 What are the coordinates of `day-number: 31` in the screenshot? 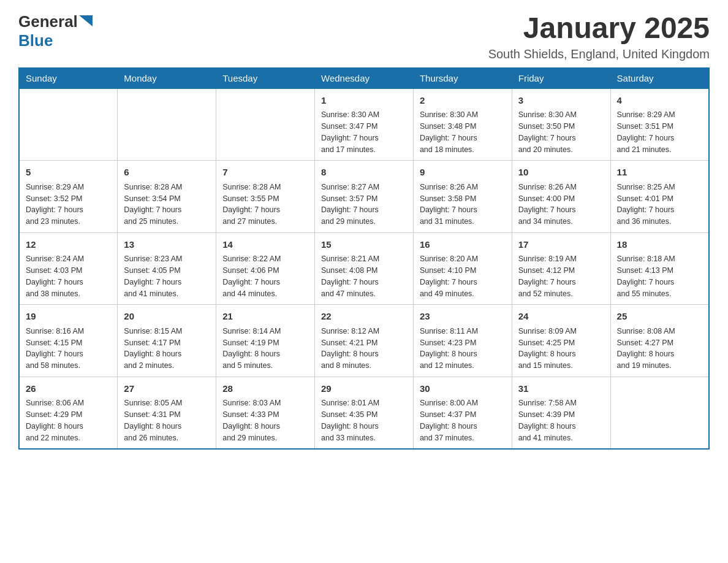 It's located at (561, 389).